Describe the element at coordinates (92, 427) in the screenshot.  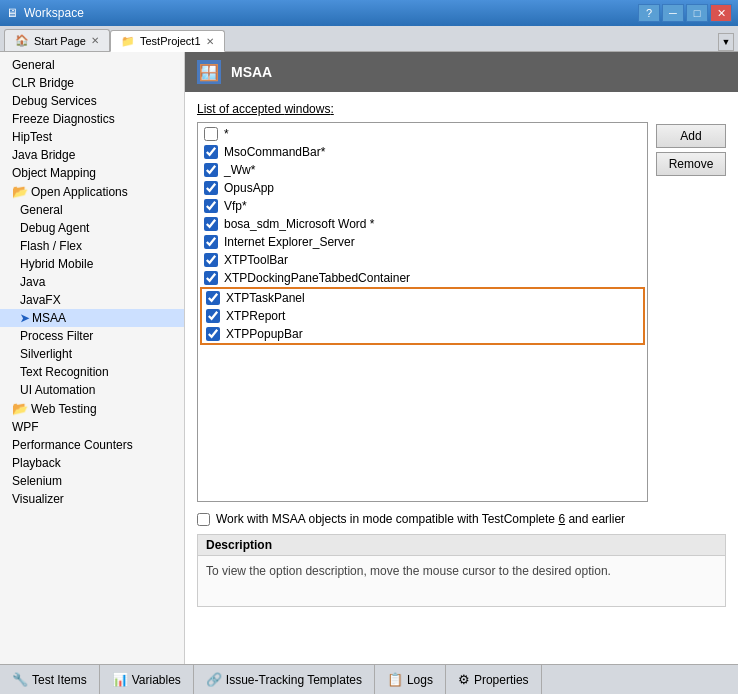
I see `sidebar-item-wpf: WPF` at that location.